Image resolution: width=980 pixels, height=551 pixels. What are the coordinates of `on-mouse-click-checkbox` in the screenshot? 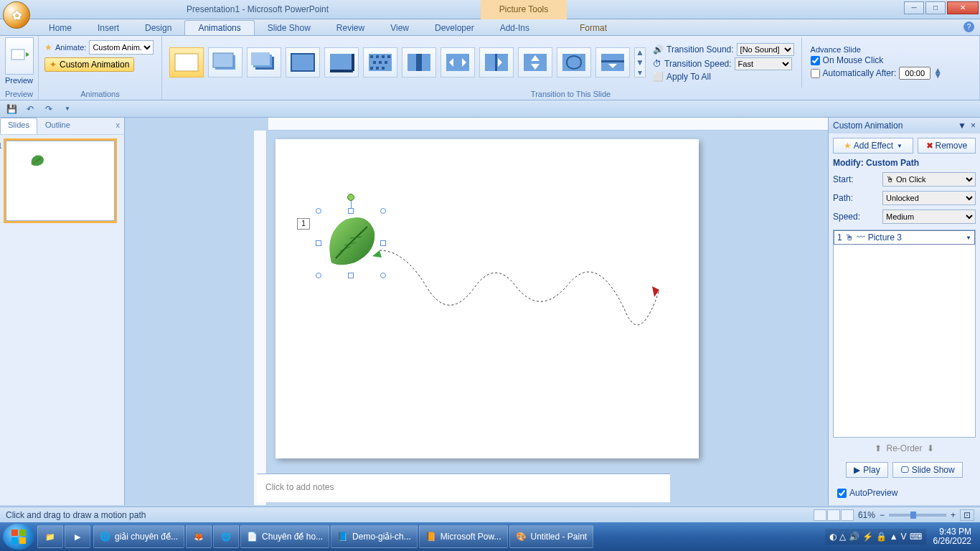 It's located at (815, 60).